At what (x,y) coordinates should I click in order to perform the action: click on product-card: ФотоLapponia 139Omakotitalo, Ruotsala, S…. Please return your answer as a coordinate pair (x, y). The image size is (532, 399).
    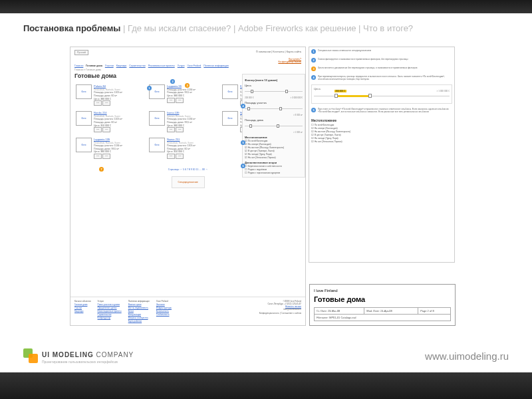
    Looking at the image, I should click on (110, 148).